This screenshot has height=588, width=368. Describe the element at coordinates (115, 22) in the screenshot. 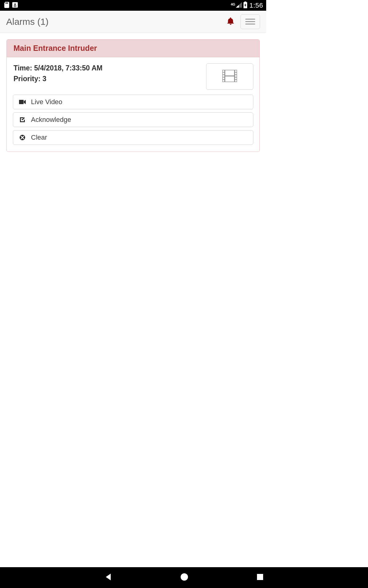

I see `page-title: Alarms (1)` at that location.